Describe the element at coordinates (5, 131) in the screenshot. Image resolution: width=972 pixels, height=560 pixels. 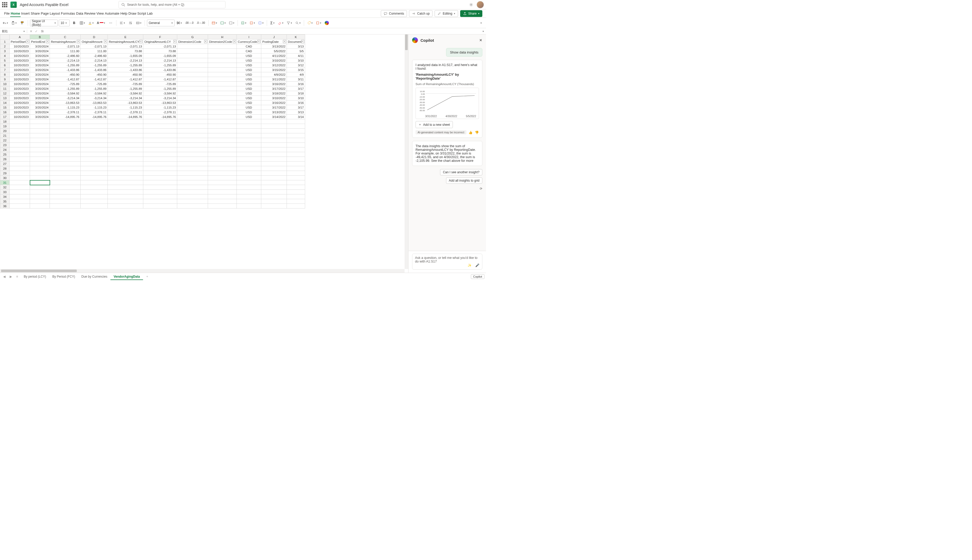
I see `row-header-20: 20` at that location.